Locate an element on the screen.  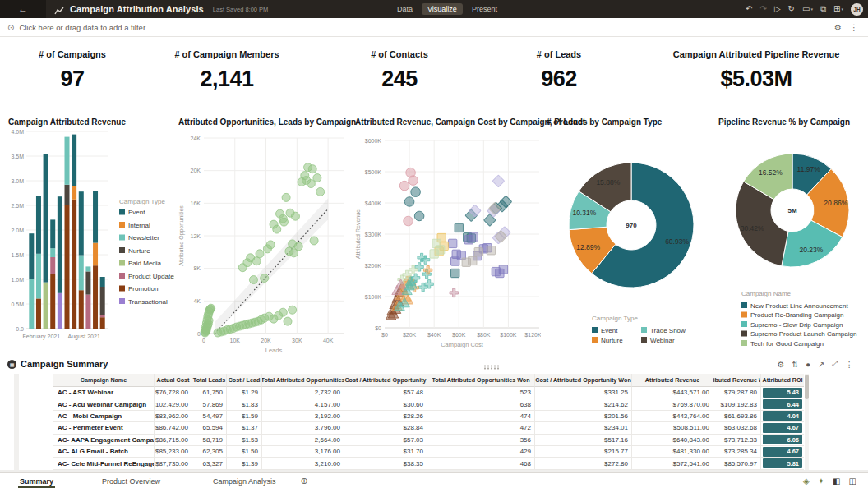
mode-tab-data: Data is located at coordinates (404, 9).